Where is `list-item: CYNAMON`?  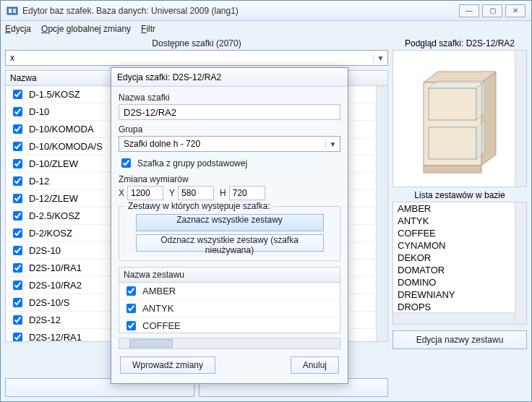 list-item: CYNAMON is located at coordinates (460, 246).